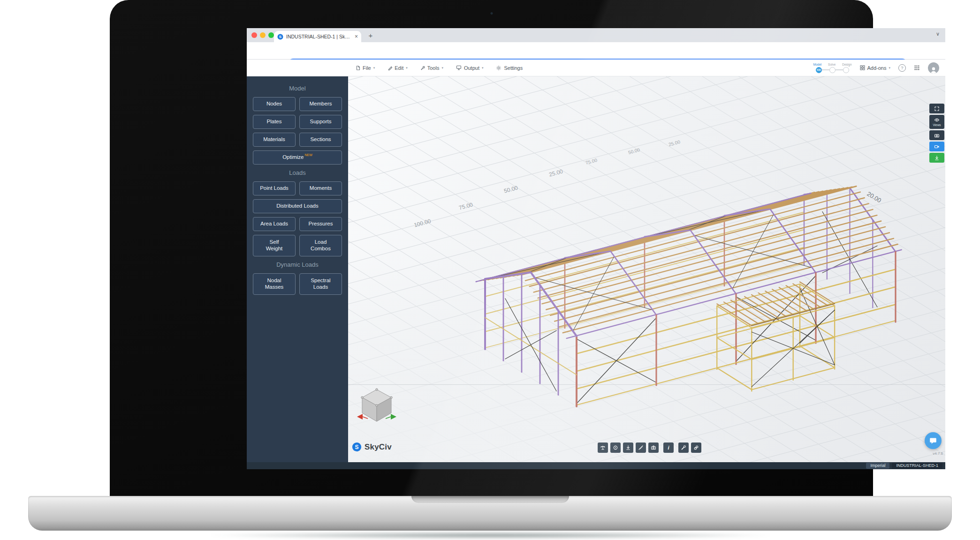 The image size is (980, 540). I want to click on views-button: Views, so click(937, 122).